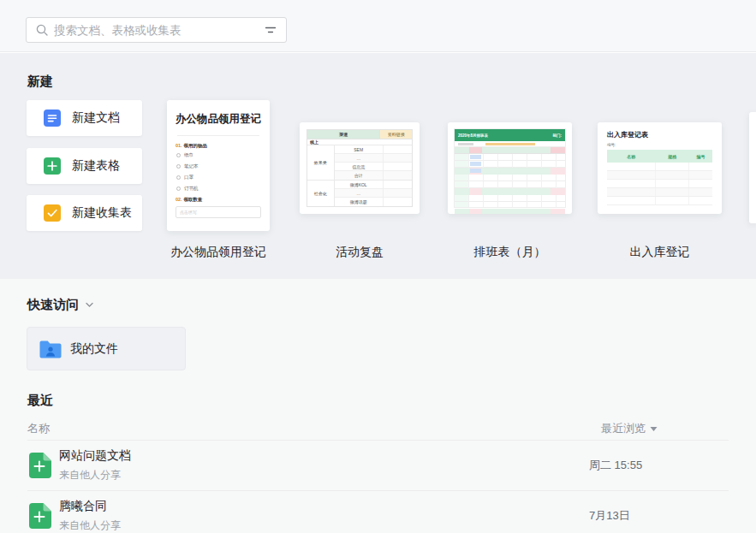 This screenshot has height=533, width=756. What do you see at coordinates (95, 456) in the screenshot?
I see `file-title: 网站问题文档` at bounding box center [95, 456].